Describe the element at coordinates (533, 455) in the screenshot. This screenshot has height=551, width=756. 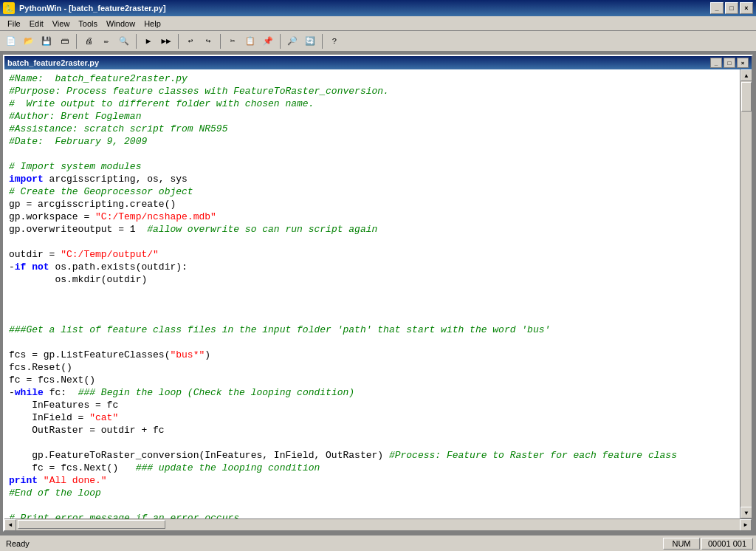
I see `code-text: #Process: Feature to Raster for each fea…` at that location.